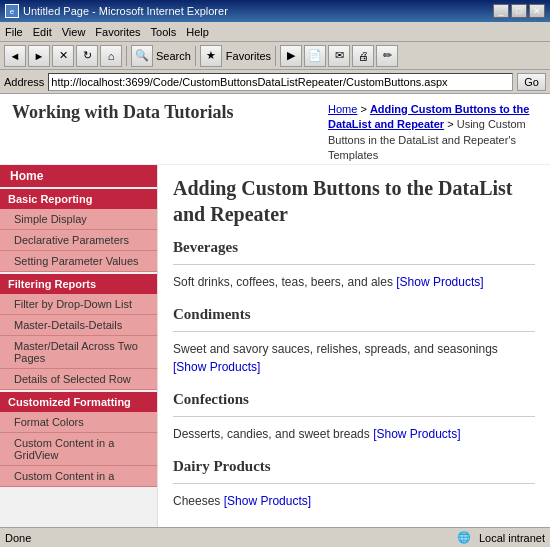 The height and width of the screenshot is (547, 550). What do you see at coordinates (74, 32) in the screenshot?
I see `menu-view: View` at bounding box center [74, 32].